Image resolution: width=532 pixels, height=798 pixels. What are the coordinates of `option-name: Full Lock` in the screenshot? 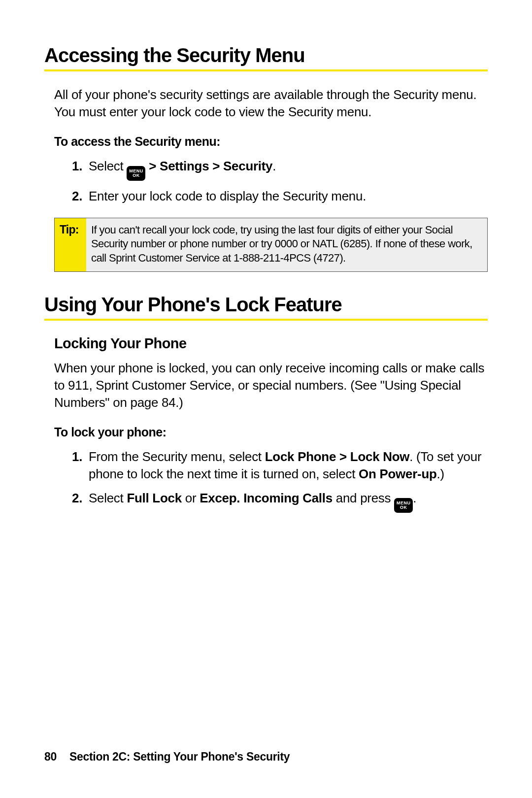 It's located at (154, 498).